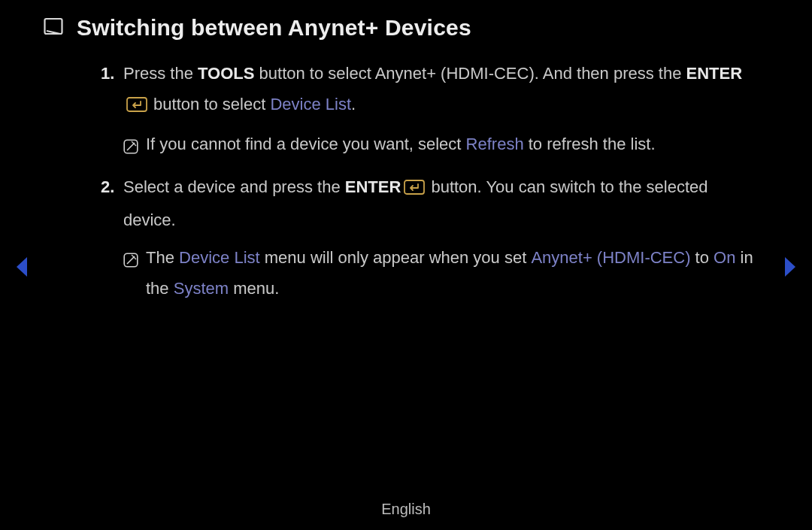 This screenshot has width=812, height=530. I want to click on text: menu will only appear when you set, so click(395, 257).